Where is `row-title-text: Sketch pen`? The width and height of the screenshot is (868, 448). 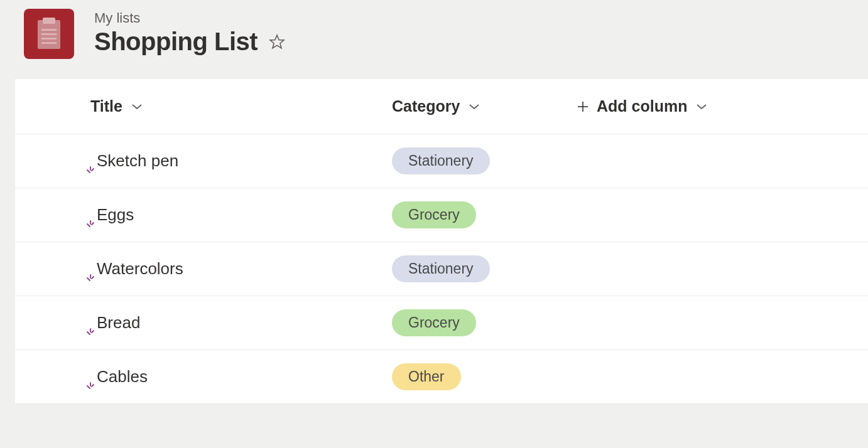 row-title-text: Sketch pen is located at coordinates (138, 161).